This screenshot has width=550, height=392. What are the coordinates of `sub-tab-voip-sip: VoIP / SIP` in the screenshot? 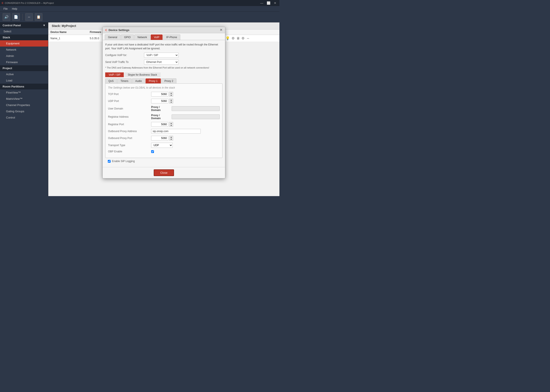 It's located at (114, 75).